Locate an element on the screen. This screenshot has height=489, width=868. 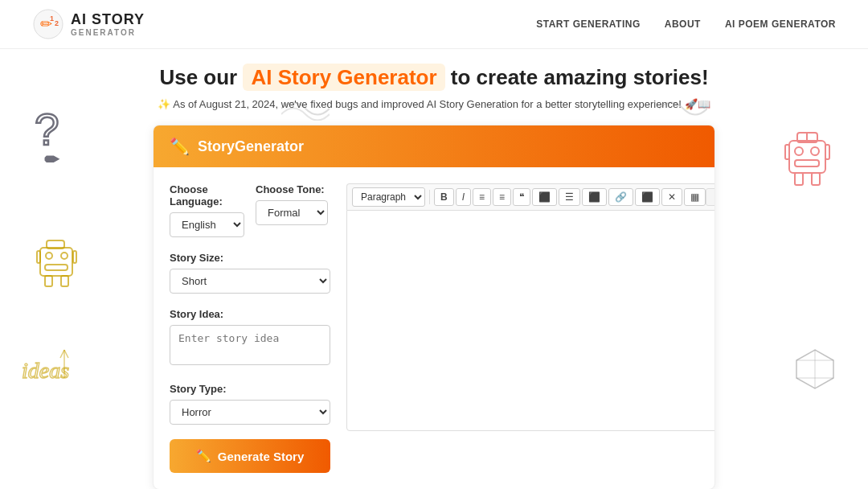
tone-label: Choose Tone: is located at coordinates (293, 190).